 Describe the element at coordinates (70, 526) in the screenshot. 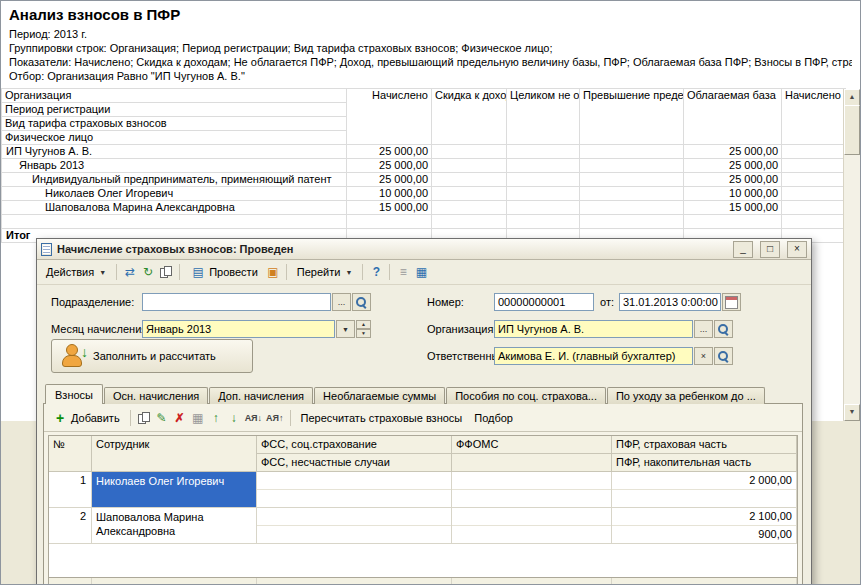

I see `row-number-cell: 2` at that location.